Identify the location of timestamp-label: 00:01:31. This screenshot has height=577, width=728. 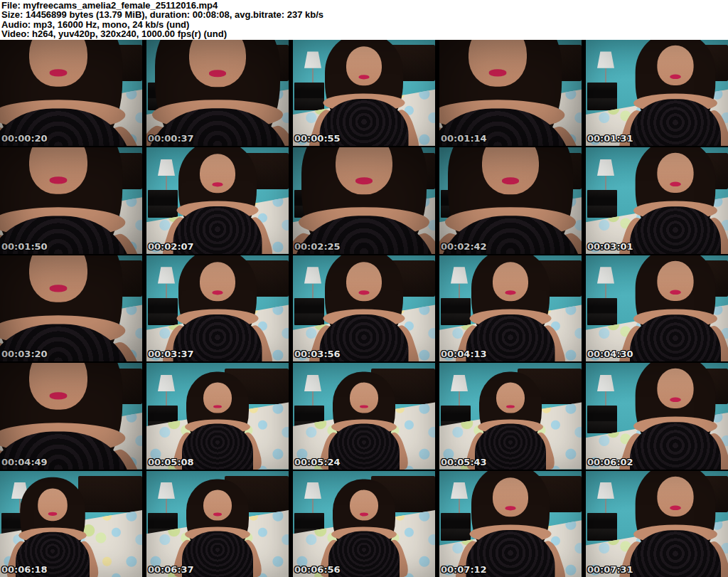
(610, 138).